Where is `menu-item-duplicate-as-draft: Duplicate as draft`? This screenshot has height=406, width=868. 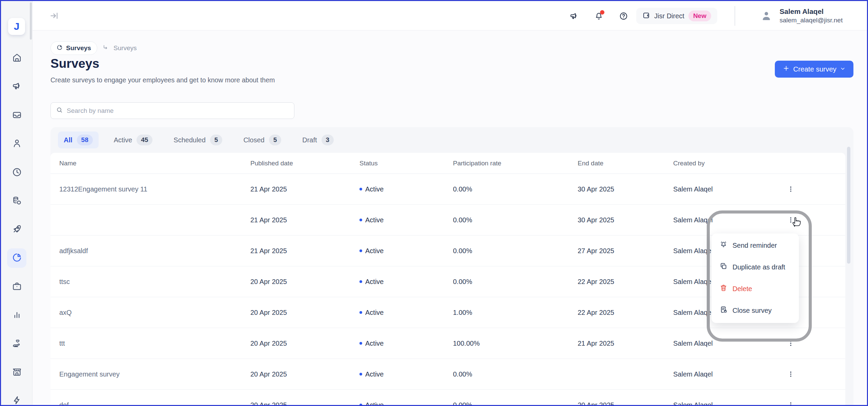 menu-item-duplicate-as-draft: Duplicate as draft is located at coordinates (755, 267).